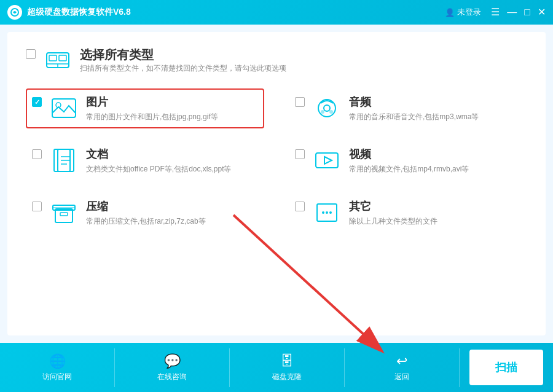 Image resolution: width=553 pixels, height=392 pixels. What do you see at coordinates (408, 213) in the screenshot?
I see `category-item-other: 其它 除以上几种文件类型的文件` at bounding box center [408, 213].